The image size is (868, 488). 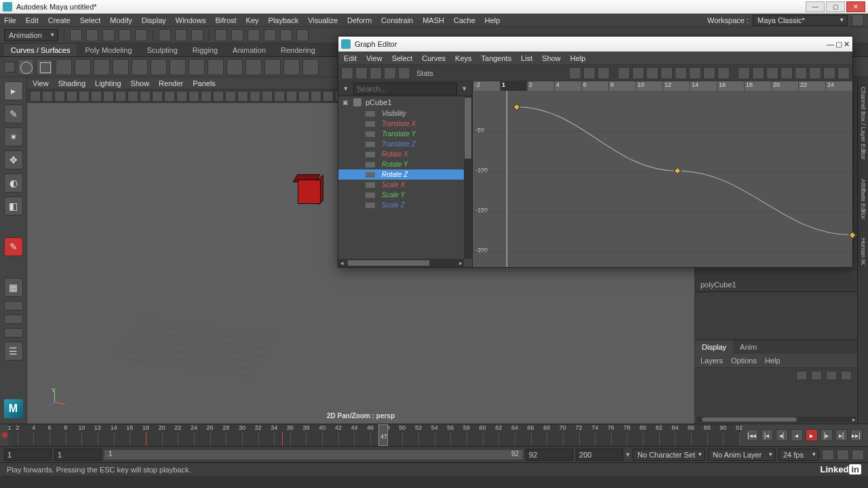 What do you see at coordinates (663, 86) in the screenshot?
I see `graph-time-ruler: -2124681012141618202224` at bounding box center [663, 86].